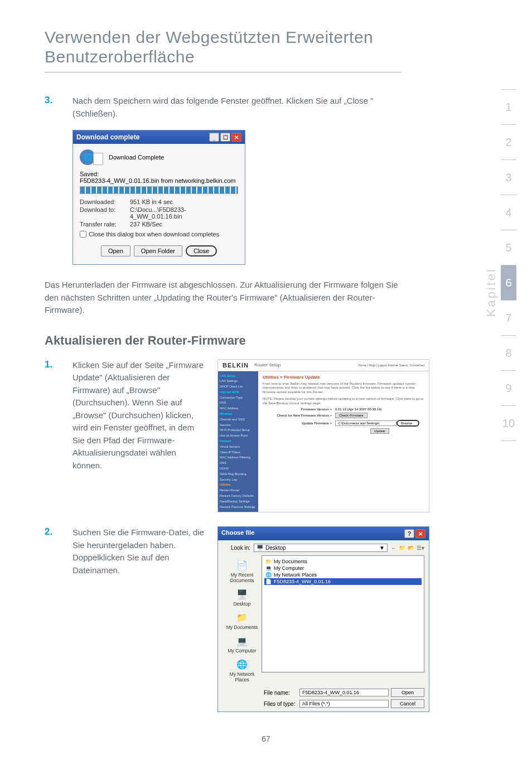 This screenshot has height=760, width=532. Describe the element at coordinates (238, 480) in the screenshot. I see `sidebar-sec-log: Security Log` at that location.